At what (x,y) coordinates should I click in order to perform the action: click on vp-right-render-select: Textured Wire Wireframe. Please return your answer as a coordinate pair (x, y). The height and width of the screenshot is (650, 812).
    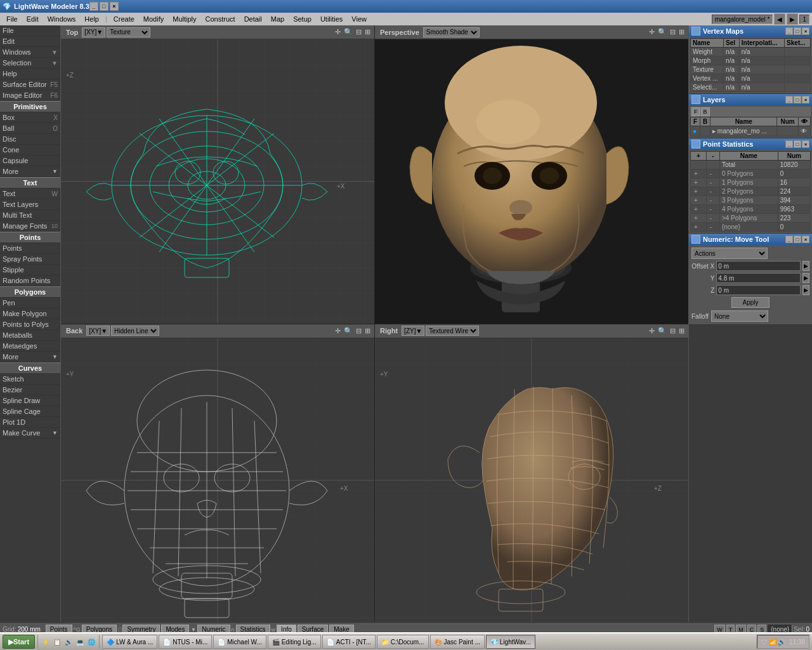
    Looking at the image, I should click on (452, 331).